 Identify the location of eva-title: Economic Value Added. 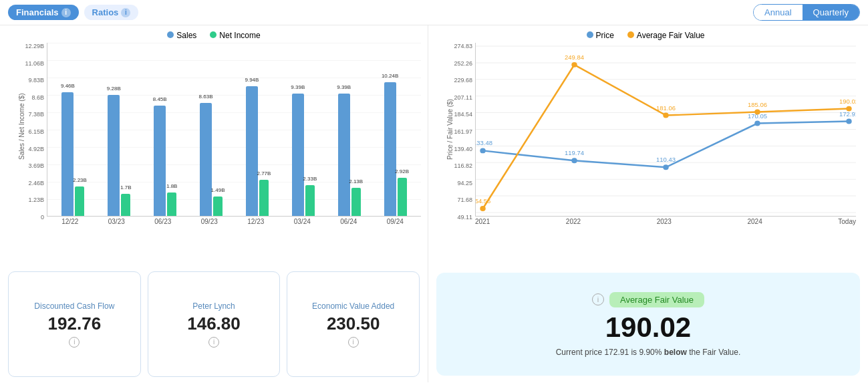
(353, 306).